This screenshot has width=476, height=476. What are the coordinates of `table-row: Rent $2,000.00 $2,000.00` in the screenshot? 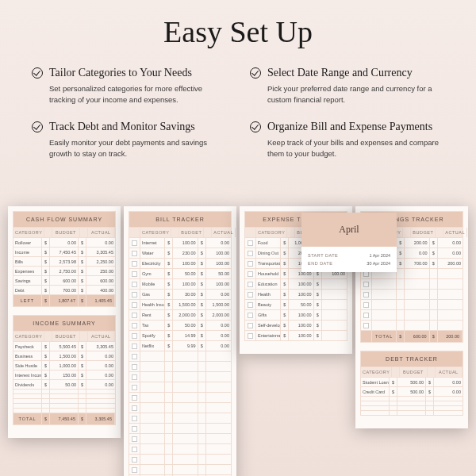 It's located at (180, 316).